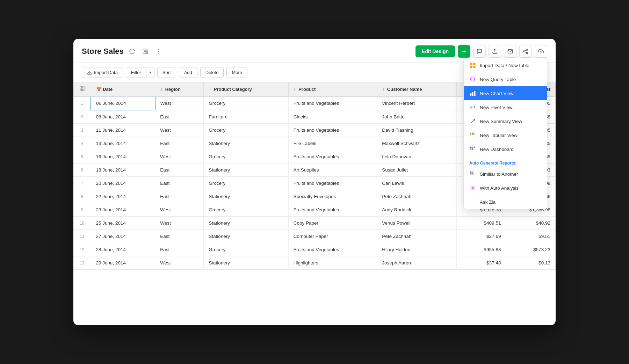  Describe the element at coordinates (82, 250) in the screenshot. I see `row-num: 12` at that location.